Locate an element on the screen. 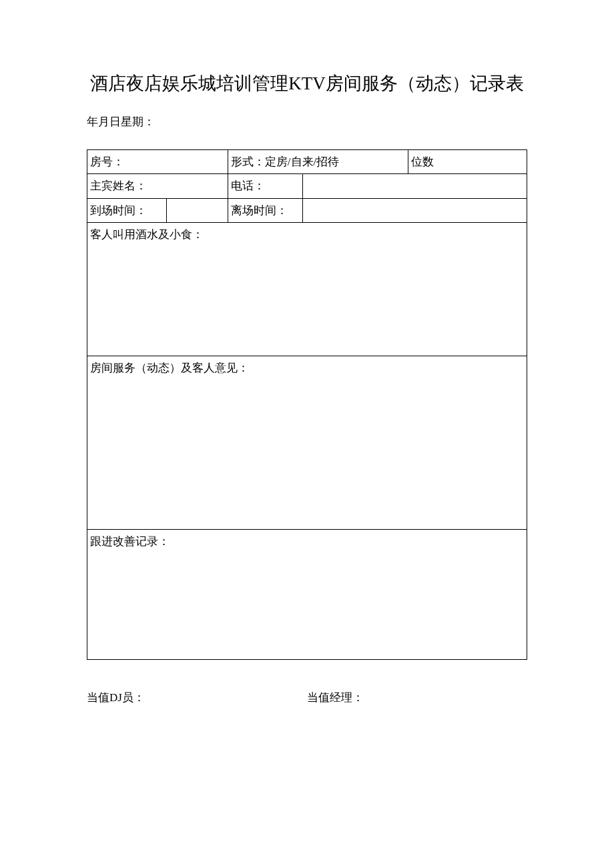 The height and width of the screenshot is (868, 614). seats-label: 位数 is located at coordinates (422, 161).